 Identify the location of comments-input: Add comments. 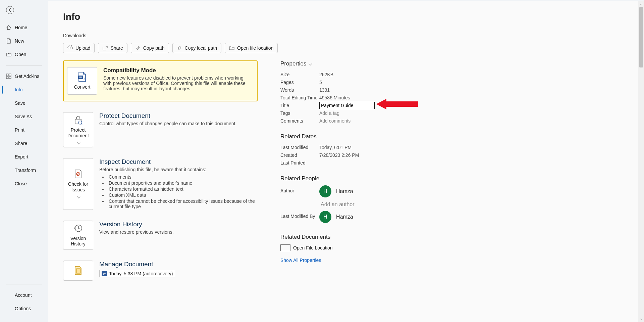
(335, 121).